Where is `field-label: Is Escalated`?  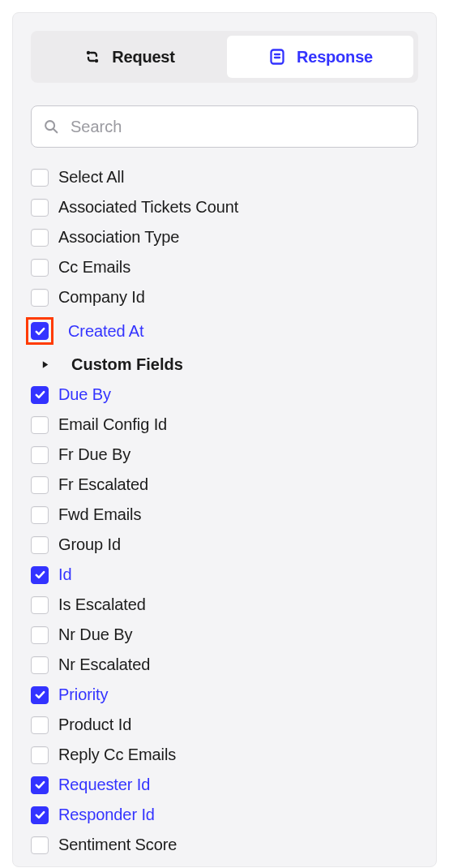 field-label: Is Escalated is located at coordinates (102, 605).